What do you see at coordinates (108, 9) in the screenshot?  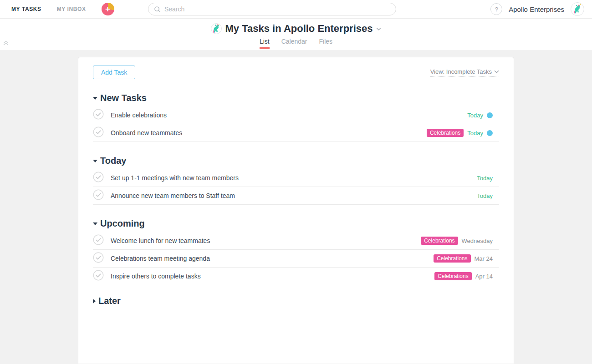 I see `quick-add-button: +` at bounding box center [108, 9].